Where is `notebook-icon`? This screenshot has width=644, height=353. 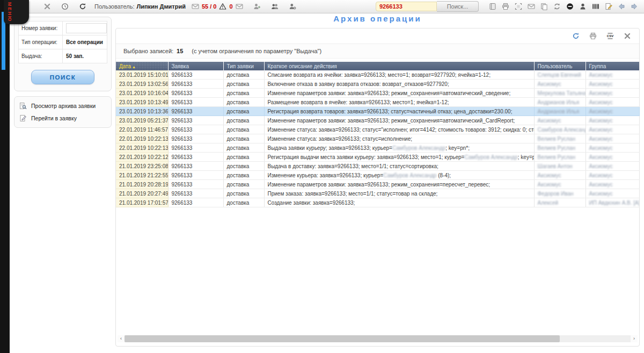 notebook-icon is located at coordinates (493, 6).